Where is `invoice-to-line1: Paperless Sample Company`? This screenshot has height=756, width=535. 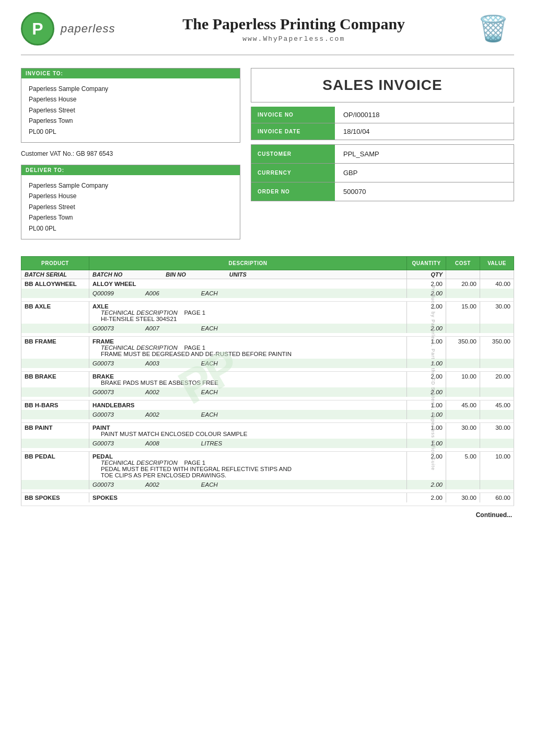 invoice-to-line1: Paperless Sample Company is located at coordinates (131, 89).